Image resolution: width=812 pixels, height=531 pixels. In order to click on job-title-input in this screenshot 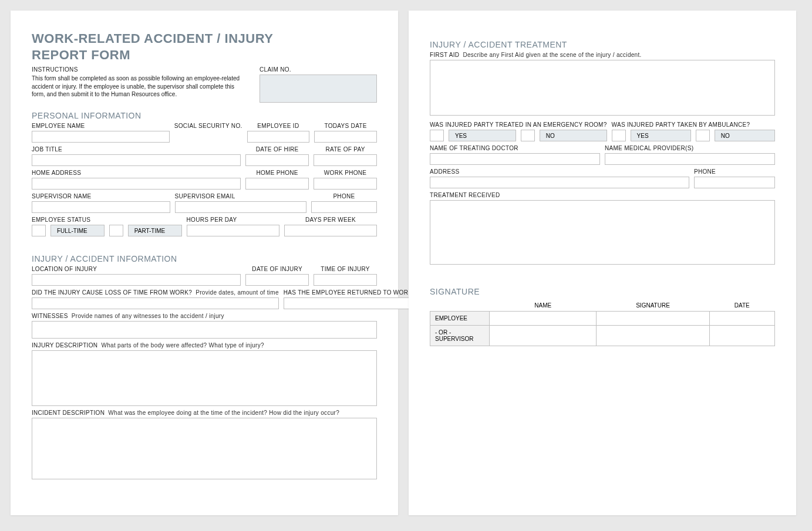, I will do `click(136, 160)`.